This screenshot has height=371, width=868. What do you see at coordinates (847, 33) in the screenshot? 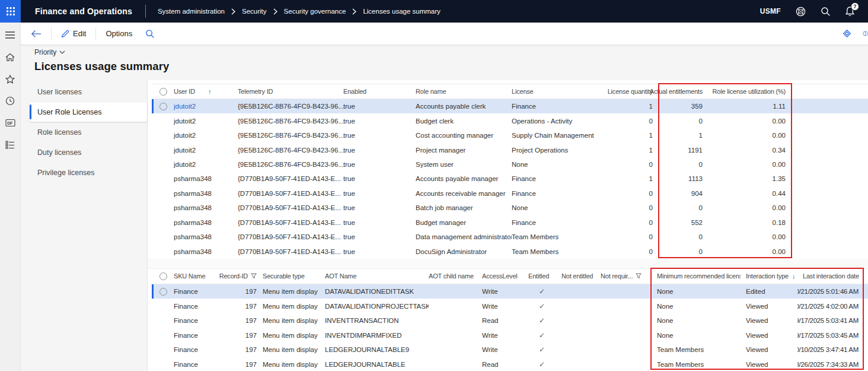
I see `diamond-icon` at bounding box center [847, 33].